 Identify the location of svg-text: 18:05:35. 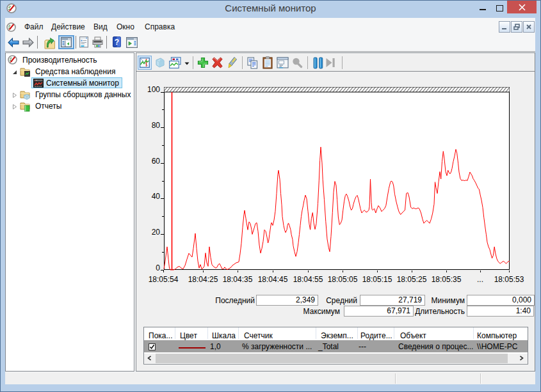
(447, 279).